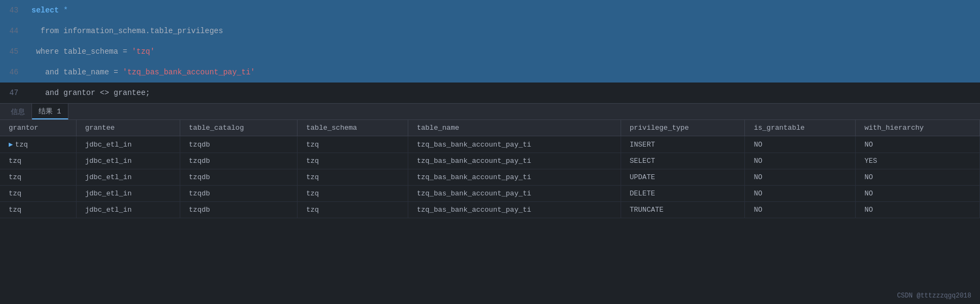 The height and width of the screenshot is (304, 980). I want to click on col-header-privilege_type: privilege_type, so click(683, 128).